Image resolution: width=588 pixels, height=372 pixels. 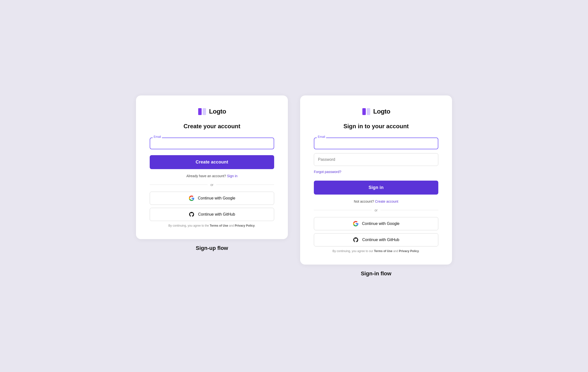 What do you see at coordinates (376, 186) in the screenshot?
I see `signin-flow-section: Logto Sign in to your account Email Forg…` at bounding box center [376, 186].